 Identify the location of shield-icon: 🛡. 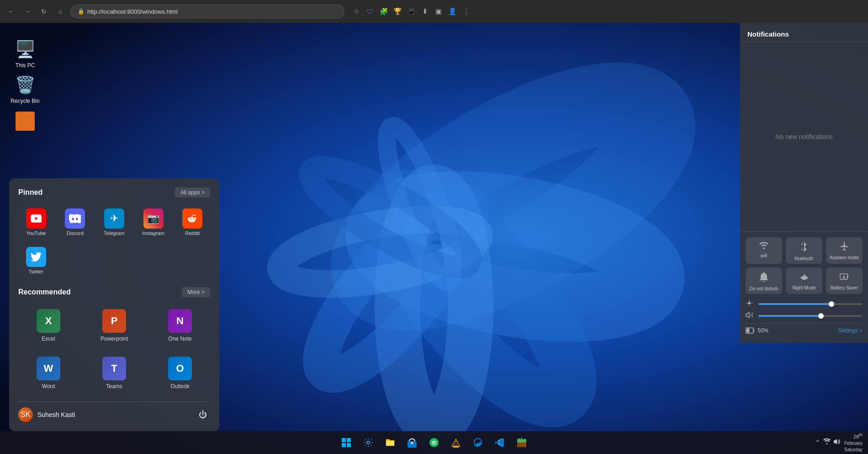
(370, 11).